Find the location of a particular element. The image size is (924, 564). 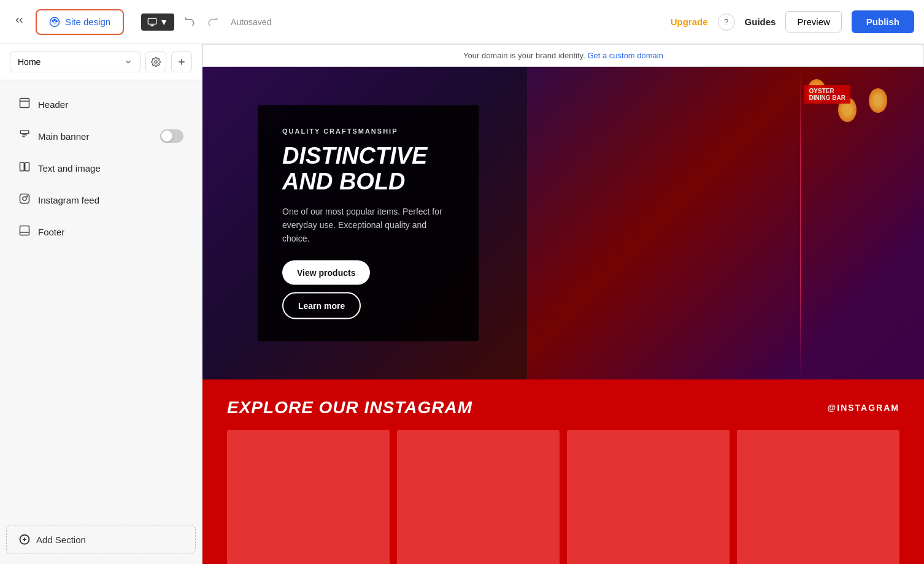

instagram-section-header: EXPLORE OUR INSTAGRAM @INSTAGRAM is located at coordinates (563, 408).